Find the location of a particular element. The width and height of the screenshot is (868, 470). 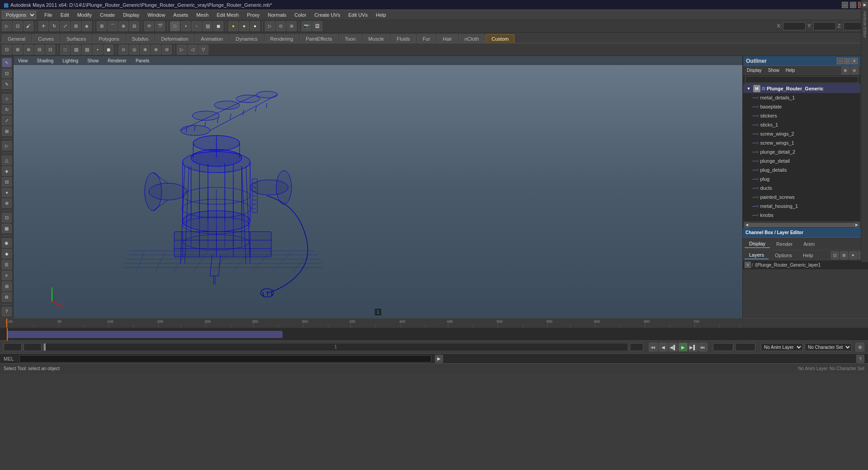

tab-painteffects: PaintEffects is located at coordinates (319, 39).